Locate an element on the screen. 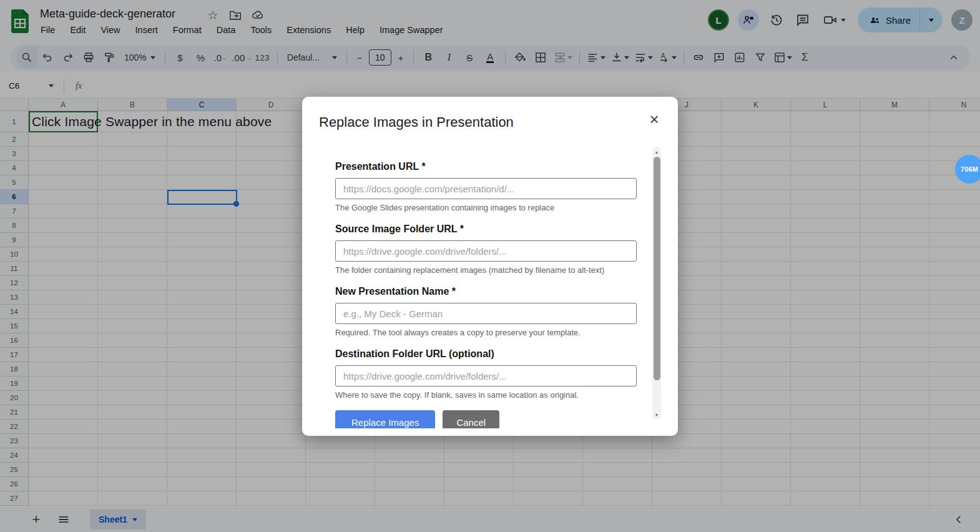 Image resolution: width=980 pixels, height=532 pixels. presentation-url-input is located at coordinates (486, 189).